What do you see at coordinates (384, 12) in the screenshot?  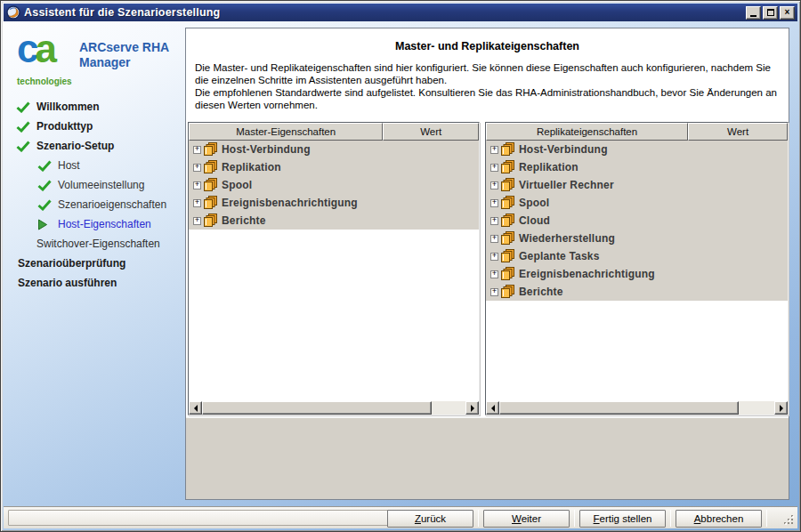 I see `window-title: Assistent für die Szenarioerstellung` at bounding box center [384, 12].